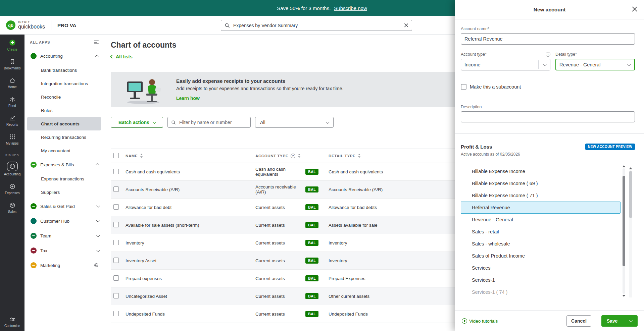 The image size is (644, 331). I want to click on rail-item-my-apps: My apps, so click(12, 140).